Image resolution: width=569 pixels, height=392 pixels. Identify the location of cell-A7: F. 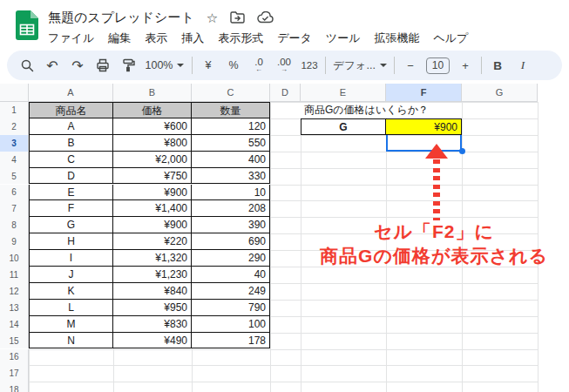
(71, 209).